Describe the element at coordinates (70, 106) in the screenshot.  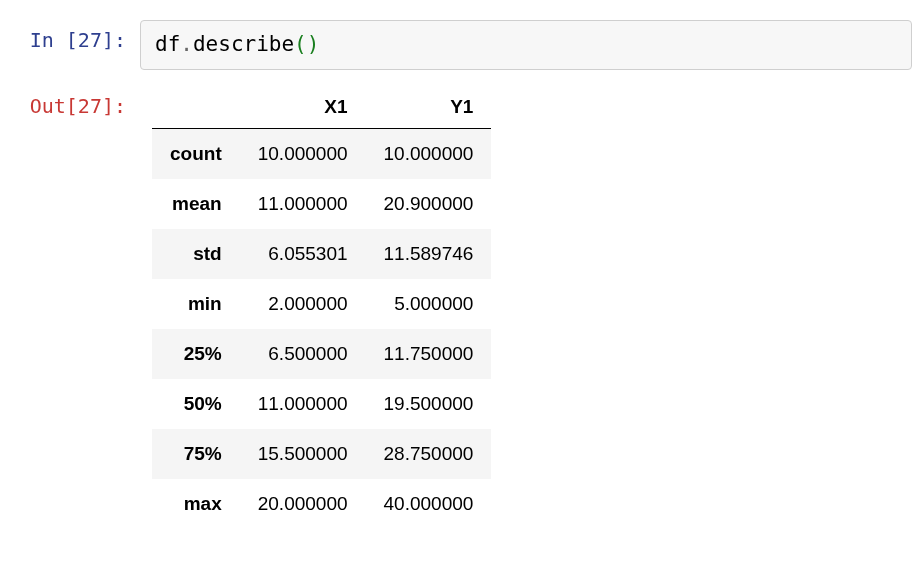
I see `output-prompt: Out[27]:` at that location.